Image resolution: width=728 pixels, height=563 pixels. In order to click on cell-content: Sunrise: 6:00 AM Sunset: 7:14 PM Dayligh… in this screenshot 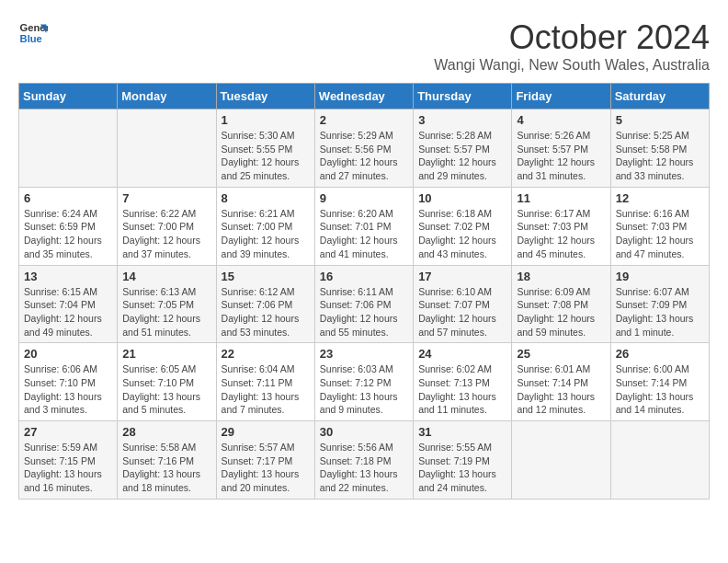, I will do `click(660, 390)`.